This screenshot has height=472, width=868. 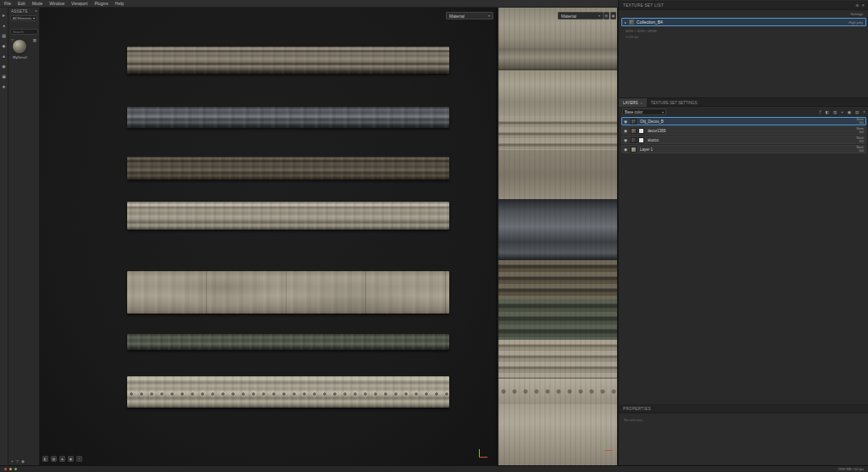 I want to click on menu-viewport: Viewport, so click(x=80, y=3).